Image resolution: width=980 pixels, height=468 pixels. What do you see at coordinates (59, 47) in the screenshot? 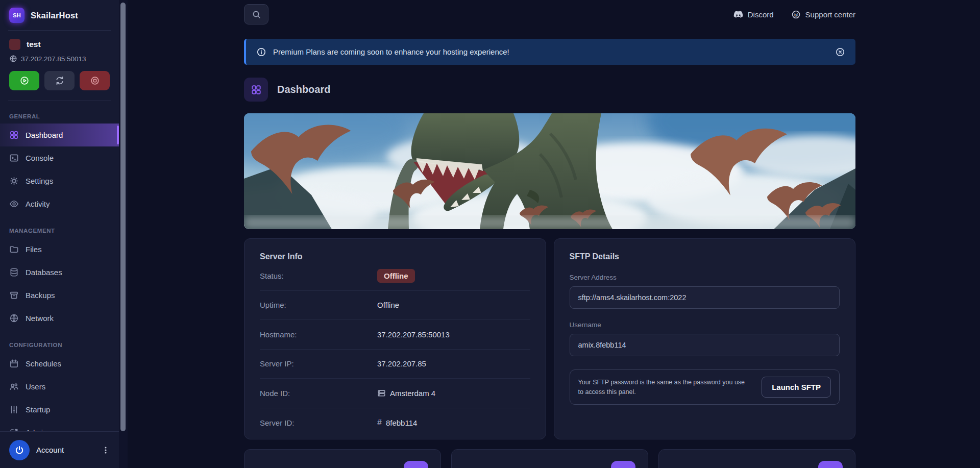
I see `server-summary: test 37.202.207.85:50013` at bounding box center [59, 47].